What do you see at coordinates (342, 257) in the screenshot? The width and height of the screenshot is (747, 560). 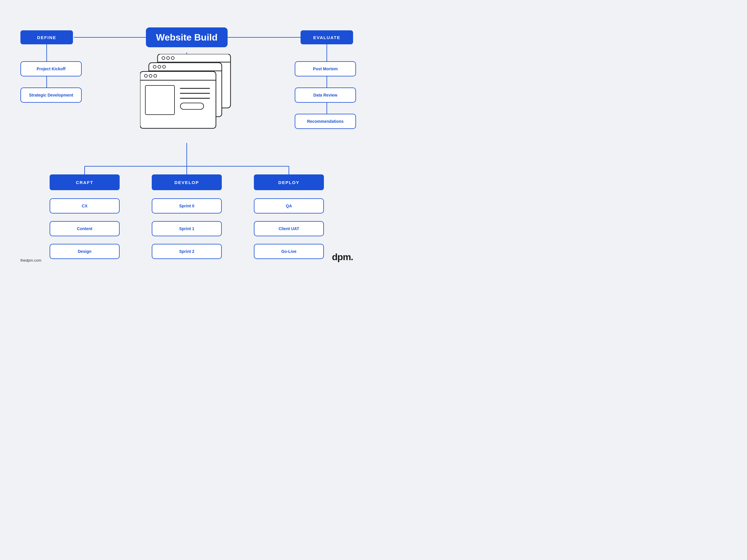 I see `watermark-right: dpm.` at bounding box center [342, 257].